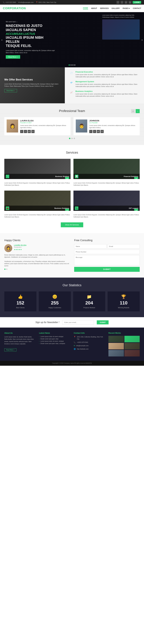  I want to click on hero-prev-button: ‹, so click(2, 40).